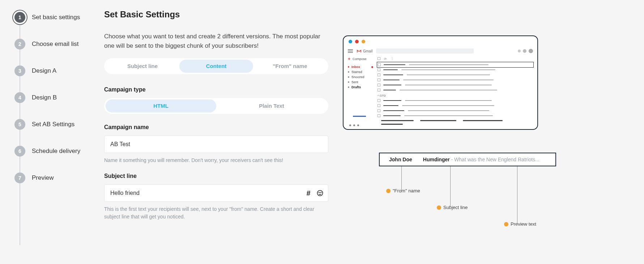 The height and width of the screenshot is (264, 644). Describe the element at coordinates (361, 67) in the screenshot. I see `sidebar-item-inbox: Inbox` at that location.